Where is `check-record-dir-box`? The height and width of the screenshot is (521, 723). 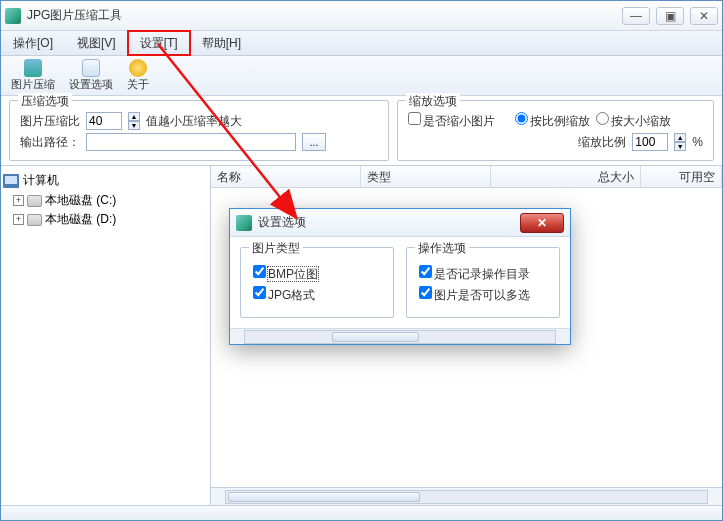
check-record-dir-box is located at coordinates (426, 272).